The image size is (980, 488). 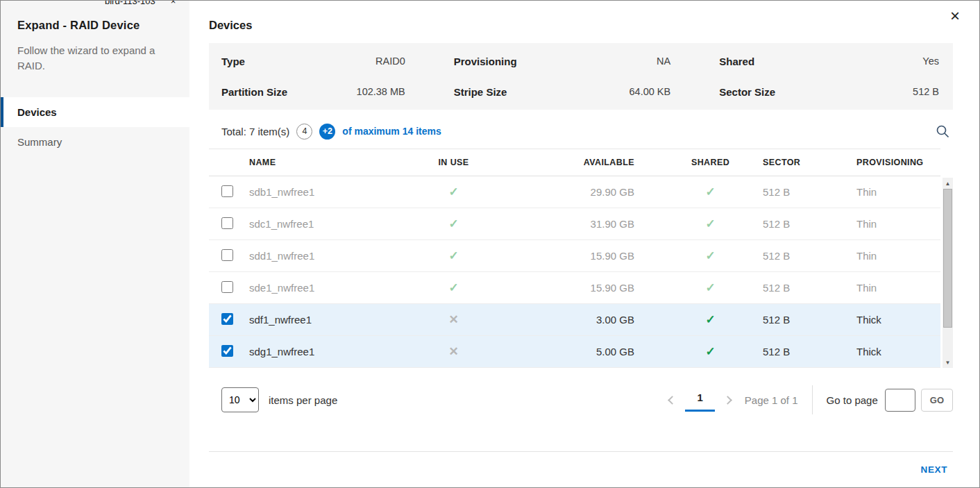 I want to click on background-tab: bird-113-103 ×, so click(x=153, y=4).